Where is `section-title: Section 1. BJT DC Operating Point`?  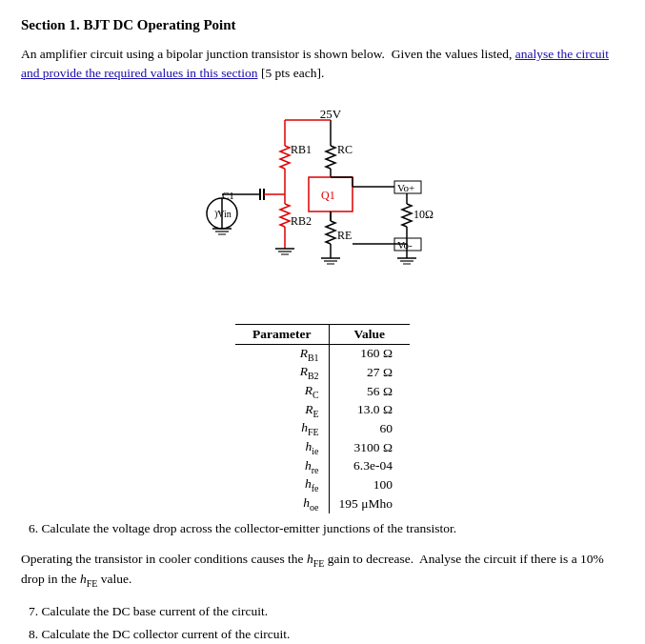 section-title: Section 1. BJT DC Operating Point is located at coordinates (322, 25).